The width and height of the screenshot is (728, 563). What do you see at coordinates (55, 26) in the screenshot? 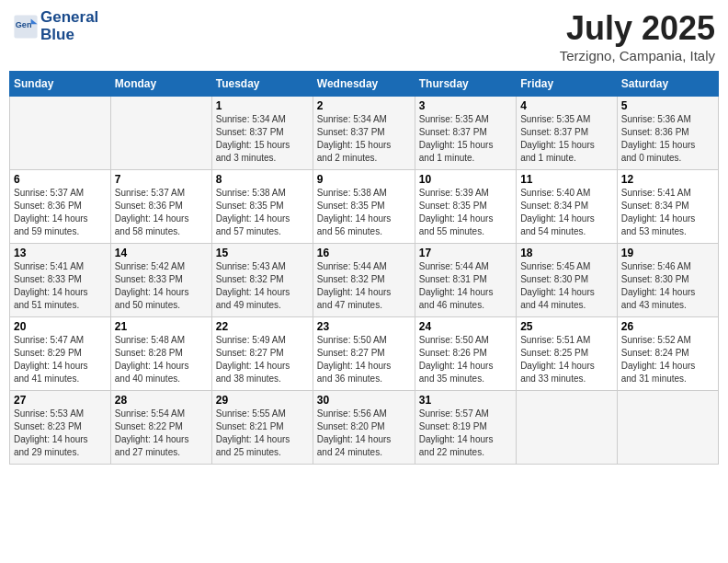
I see `logo: Gen General Blue` at bounding box center [55, 26].